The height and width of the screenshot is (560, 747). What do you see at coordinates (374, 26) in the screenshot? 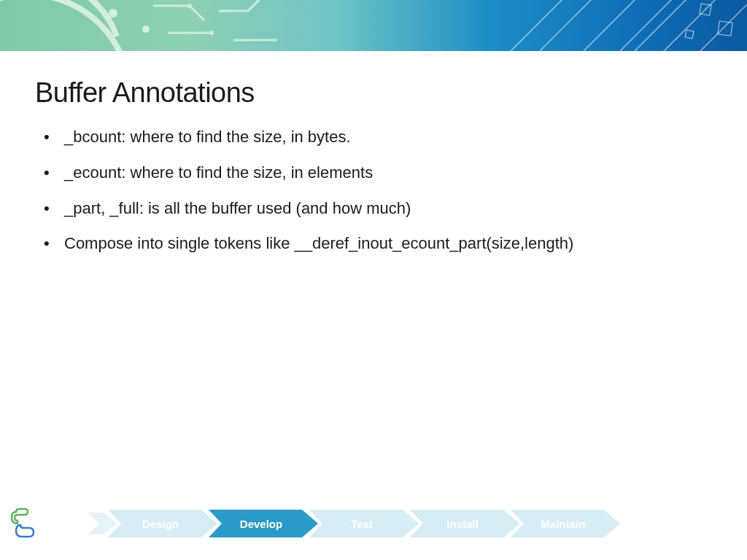
I see `header-banner` at bounding box center [374, 26].